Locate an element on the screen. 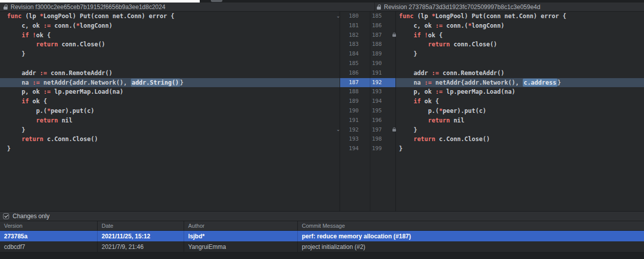  line-numbers: 187192 is located at coordinates (368, 83).